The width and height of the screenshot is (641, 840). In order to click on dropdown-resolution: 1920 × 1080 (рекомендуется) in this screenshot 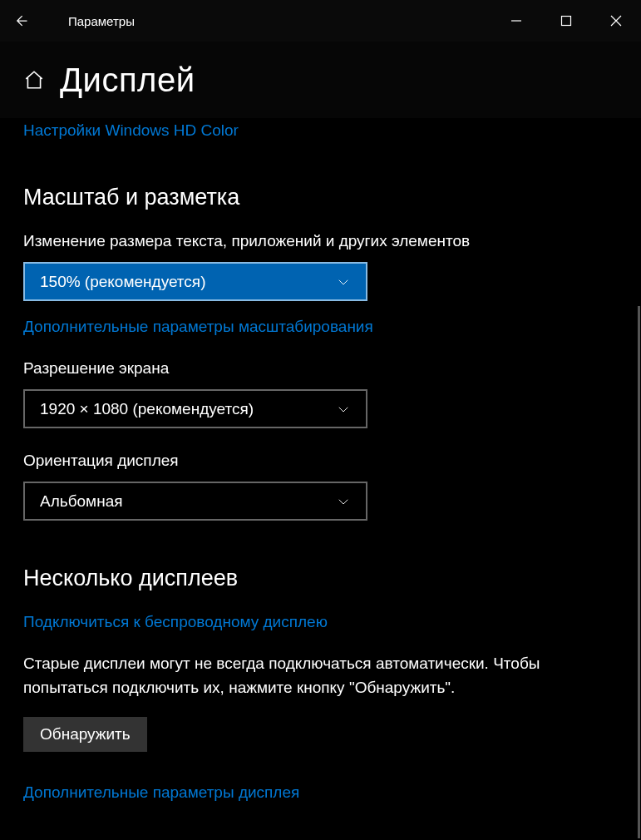, I will do `click(195, 409)`.